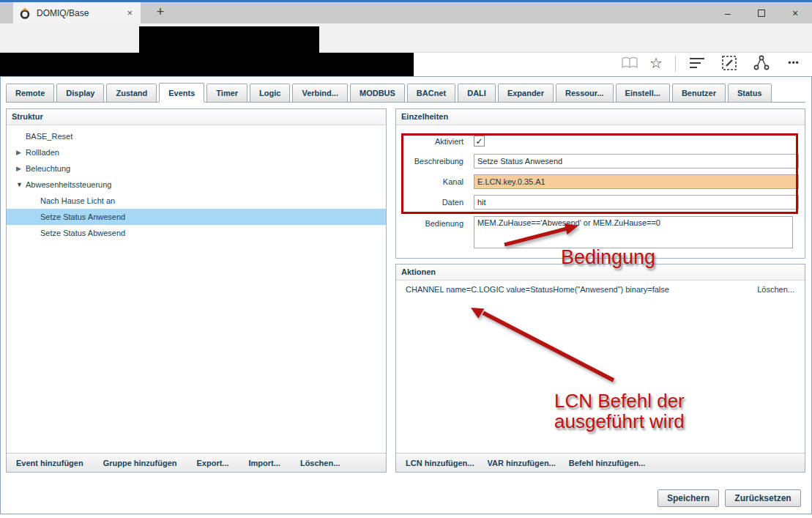 Image resolution: width=812 pixels, height=518 pixels. I want to click on speichern-button: Speichern, so click(688, 498).